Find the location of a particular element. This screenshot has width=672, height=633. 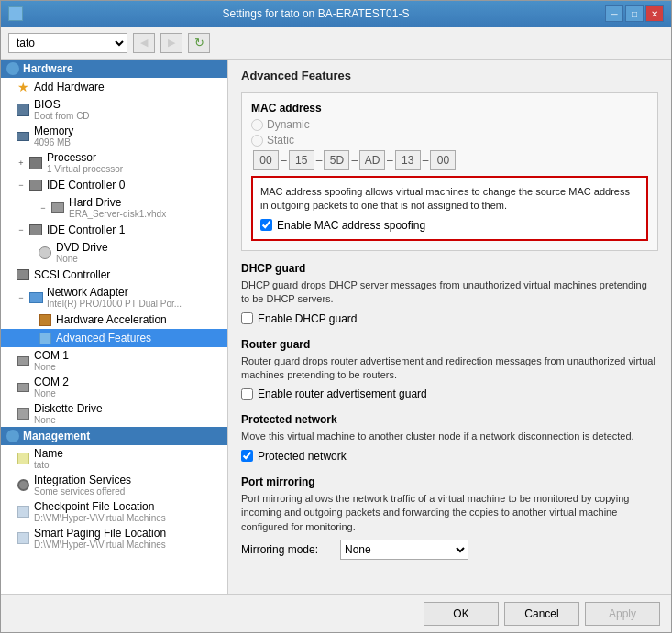

name-label: Name is located at coordinates (49, 453).